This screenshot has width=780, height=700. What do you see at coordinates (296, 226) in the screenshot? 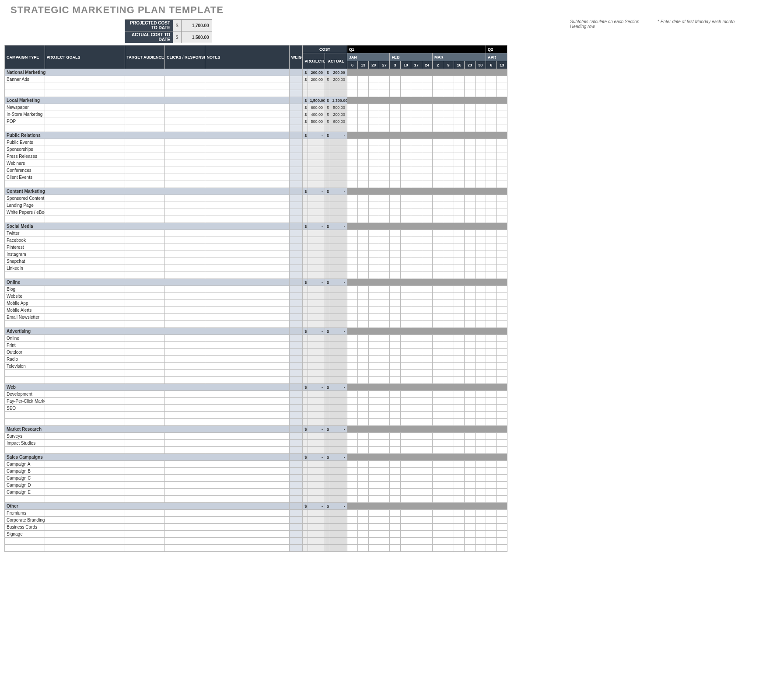
I see `section-weight` at bounding box center [296, 226].